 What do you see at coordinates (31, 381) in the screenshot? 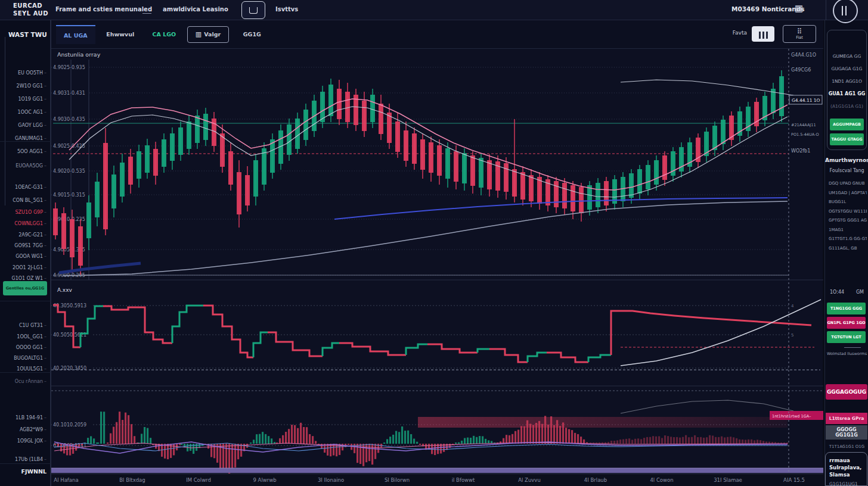
I see `watchlist-row: Ocu rAnnan–` at bounding box center [31, 381].